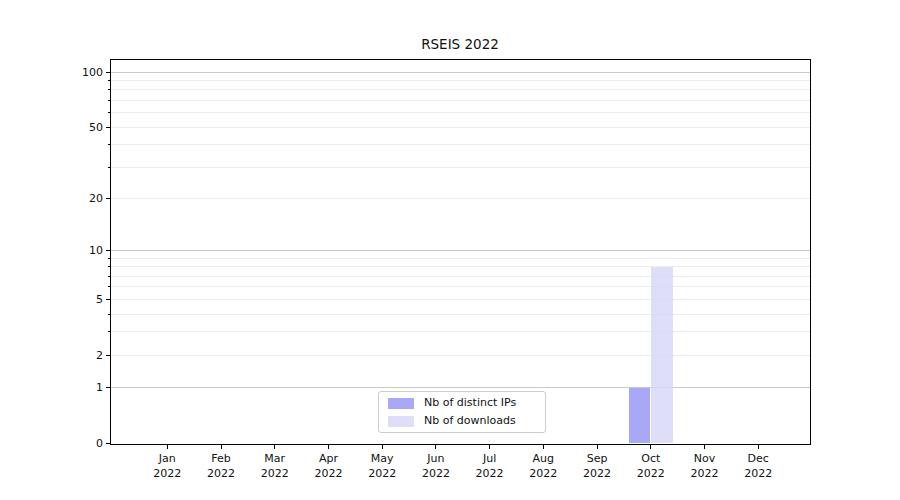 The width and height of the screenshot is (900, 500). Describe the element at coordinates (543, 458) in the screenshot. I see `x-tick-month: Aug` at that location.